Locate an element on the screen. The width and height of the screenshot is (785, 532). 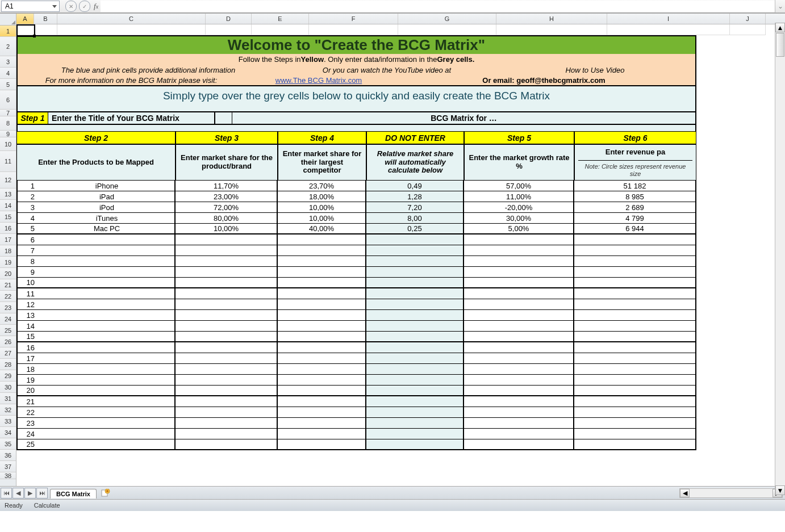
growth-cell: -20,00% is located at coordinates (519, 208).